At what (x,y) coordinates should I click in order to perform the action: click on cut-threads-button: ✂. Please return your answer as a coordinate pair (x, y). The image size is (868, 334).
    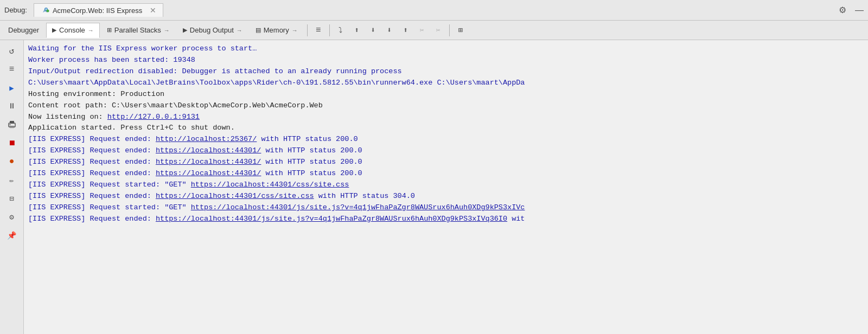
    Looking at the image, I should click on (438, 30).